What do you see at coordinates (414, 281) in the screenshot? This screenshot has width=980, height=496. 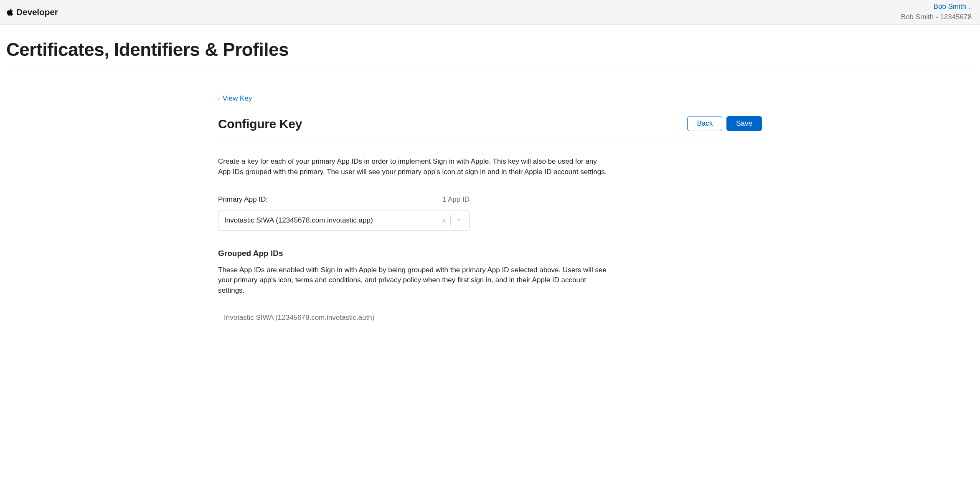 I see `grouped-description: These App IDs are enabled with Sign in w…` at bounding box center [414, 281].